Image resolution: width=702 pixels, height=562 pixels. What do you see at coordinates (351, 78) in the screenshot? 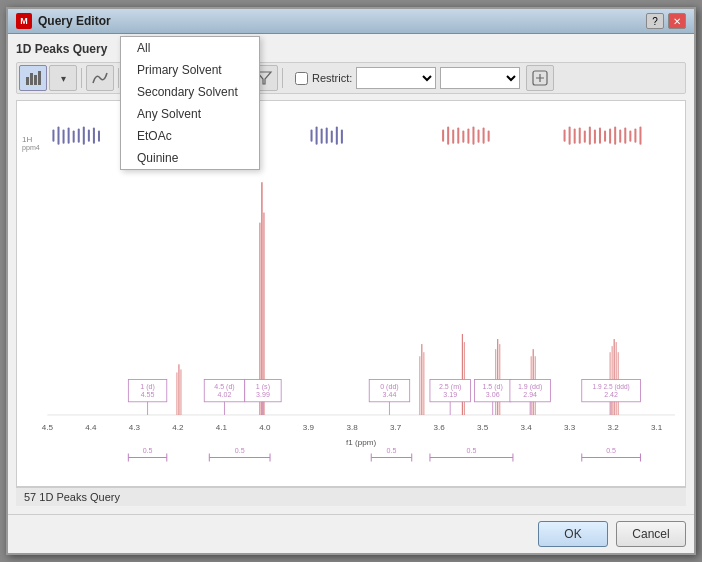
I see `toolbar: ▾` at bounding box center [351, 78].